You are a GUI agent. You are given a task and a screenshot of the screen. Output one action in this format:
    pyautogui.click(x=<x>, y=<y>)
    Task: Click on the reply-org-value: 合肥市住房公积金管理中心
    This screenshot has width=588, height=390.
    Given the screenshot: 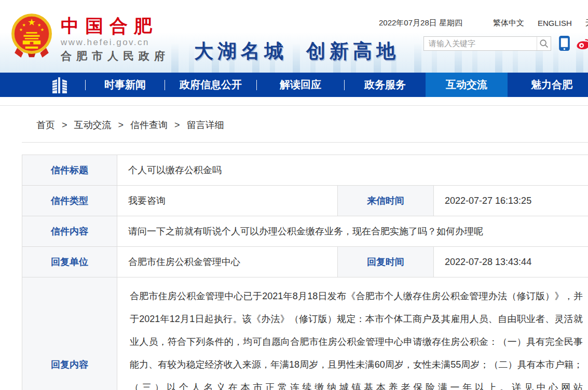 What is the action you would take?
    pyautogui.click(x=227, y=262)
    